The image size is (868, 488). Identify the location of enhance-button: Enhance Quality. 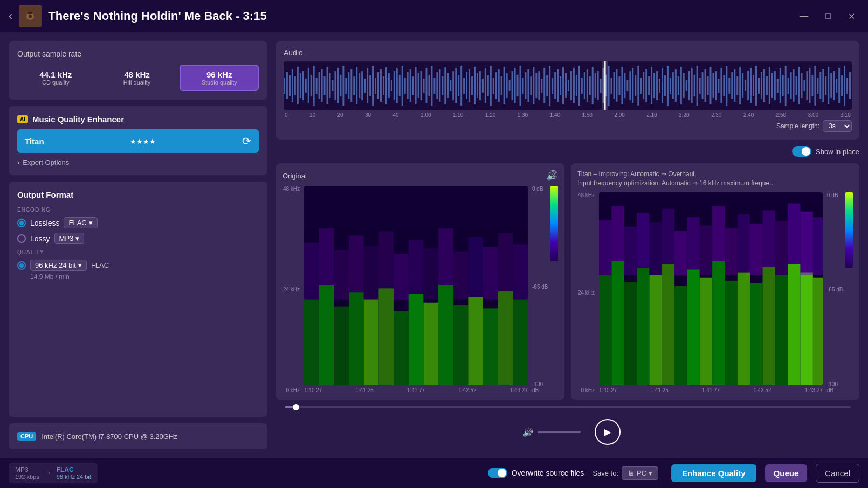
(714, 473).